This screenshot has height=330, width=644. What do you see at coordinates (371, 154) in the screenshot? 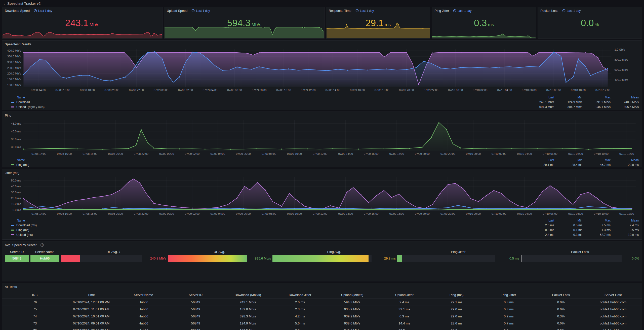
I see `svg-text: 07/09 16:00` at bounding box center [371, 154].